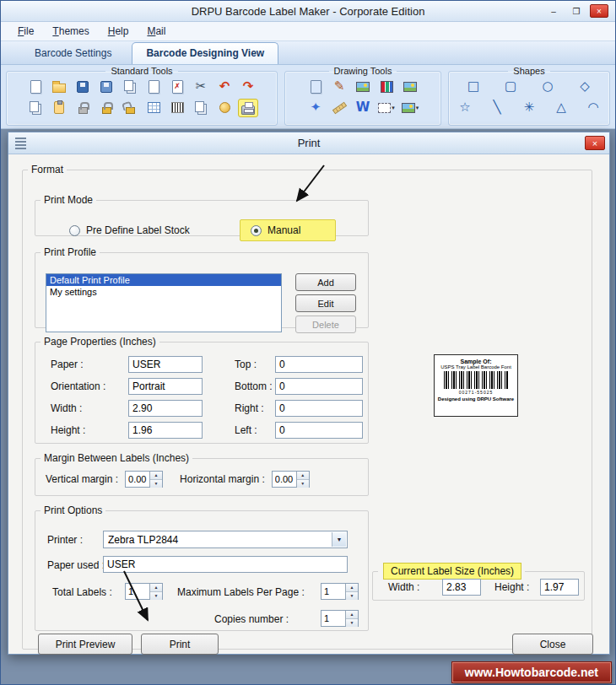  What do you see at coordinates (319, 386) in the screenshot?
I see `bottom-input` at bounding box center [319, 386].